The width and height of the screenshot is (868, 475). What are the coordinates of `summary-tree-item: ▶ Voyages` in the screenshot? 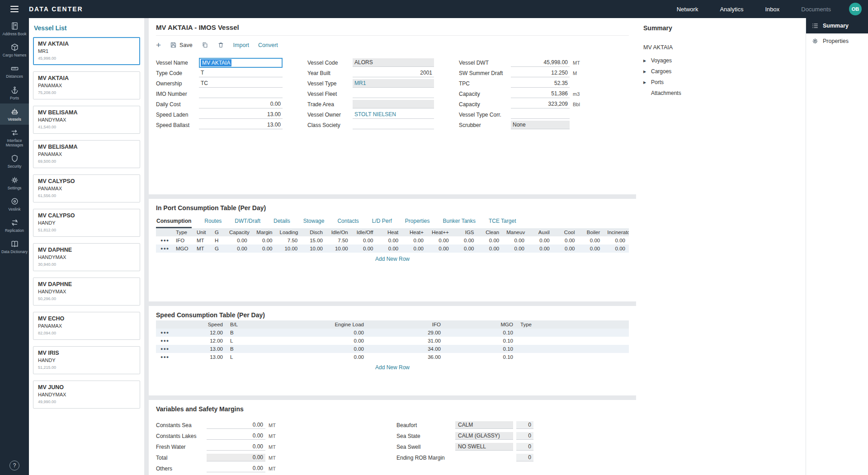 It's located at (721, 61).